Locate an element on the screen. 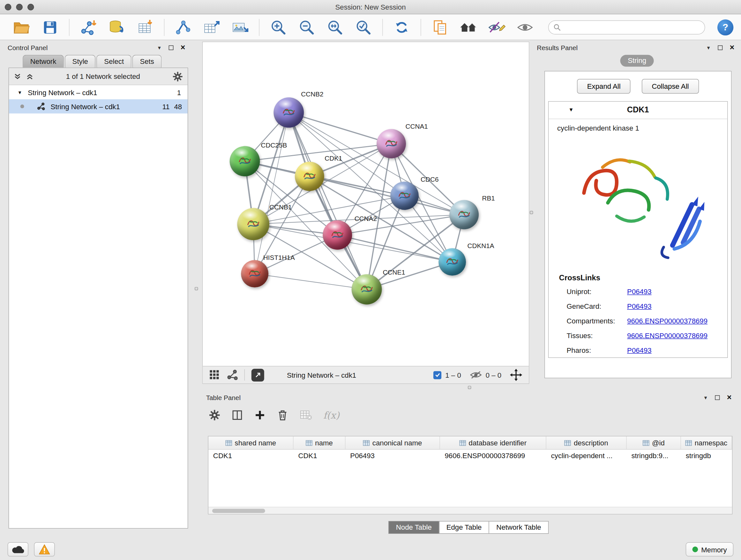 The width and height of the screenshot is (741, 560). export-image-button is located at coordinates (240, 27).